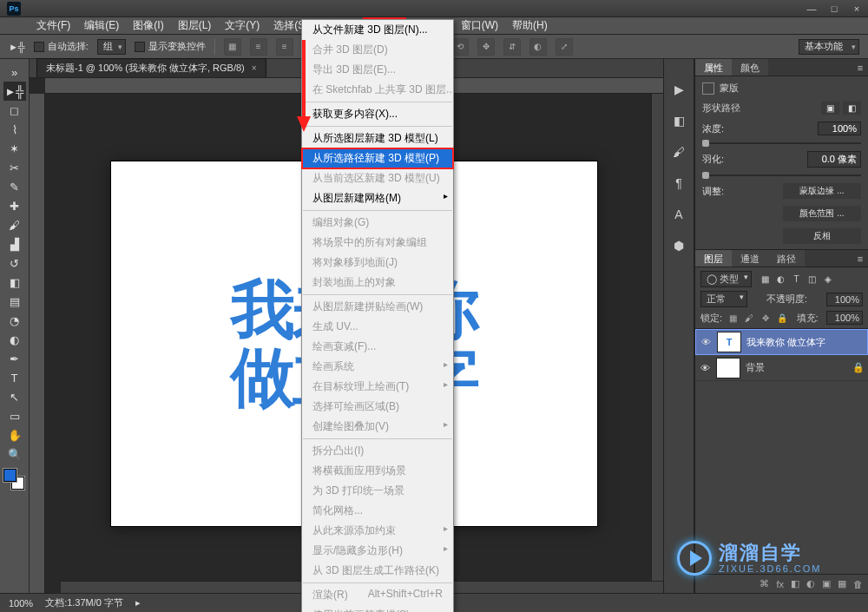  Describe the element at coordinates (726, 280) in the screenshot. I see `layer-filter-kind: ◯ 类型` at that location.